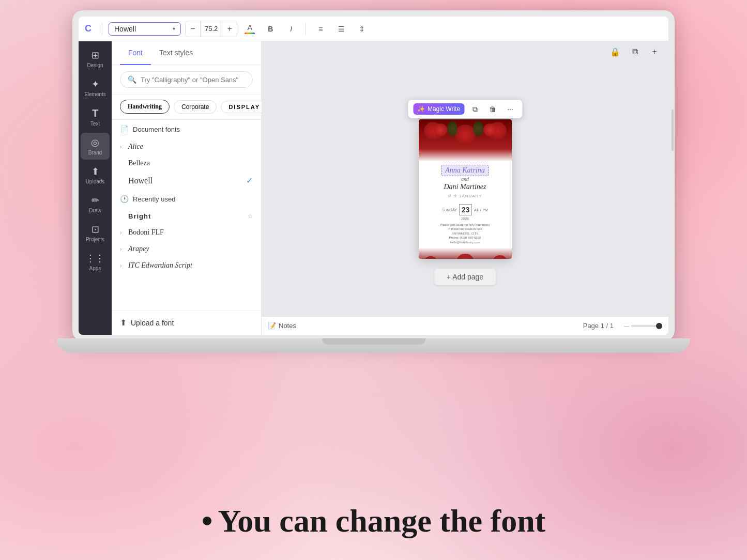 This screenshot has width=747, height=560. What do you see at coordinates (465, 170) in the screenshot?
I see `card-name1: Anna Katrina` at bounding box center [465, 170].